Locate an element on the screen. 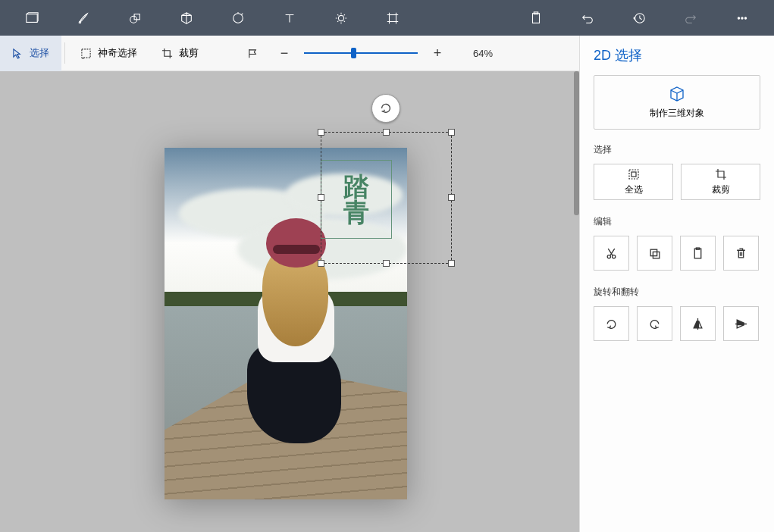 The image size is (774, 532). select-label: 选择 is located at coordinates (39, 53).